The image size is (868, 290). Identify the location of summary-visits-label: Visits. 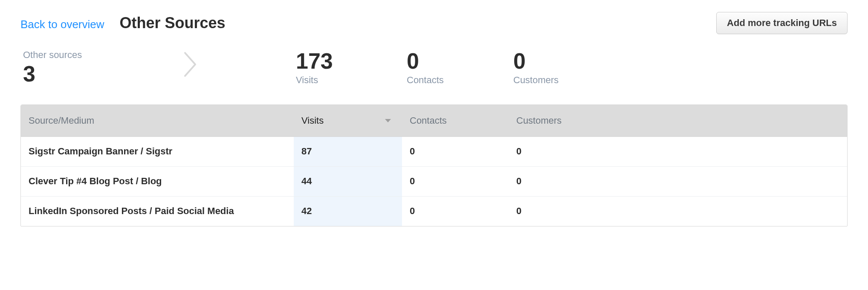
(351, 80).